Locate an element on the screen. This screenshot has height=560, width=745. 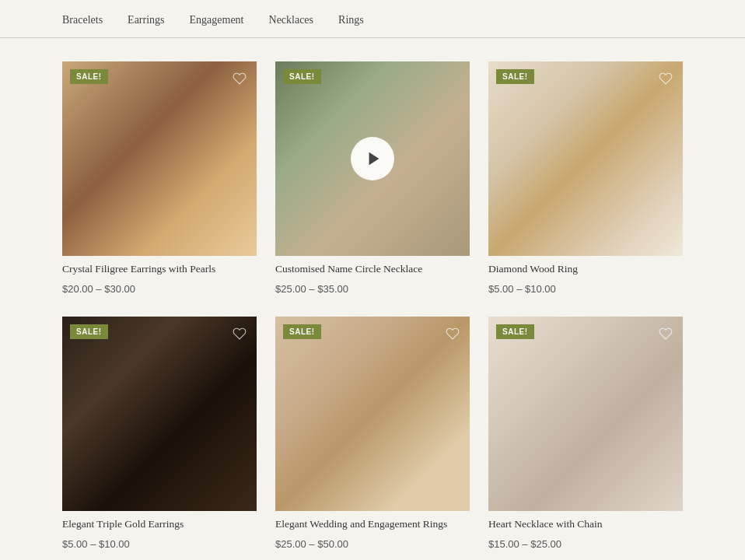
product-image-p2: SALE! is located at coordinates (372, 159).